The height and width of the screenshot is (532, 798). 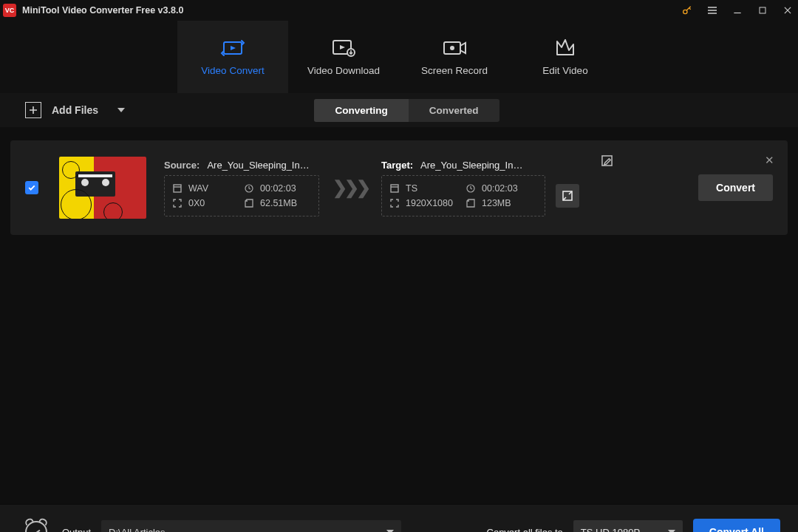 What do you see at coordinates (565, 57) in the screenshot?
I see `tab-edit-video: Edit Video` at bounding box center [565, 57].